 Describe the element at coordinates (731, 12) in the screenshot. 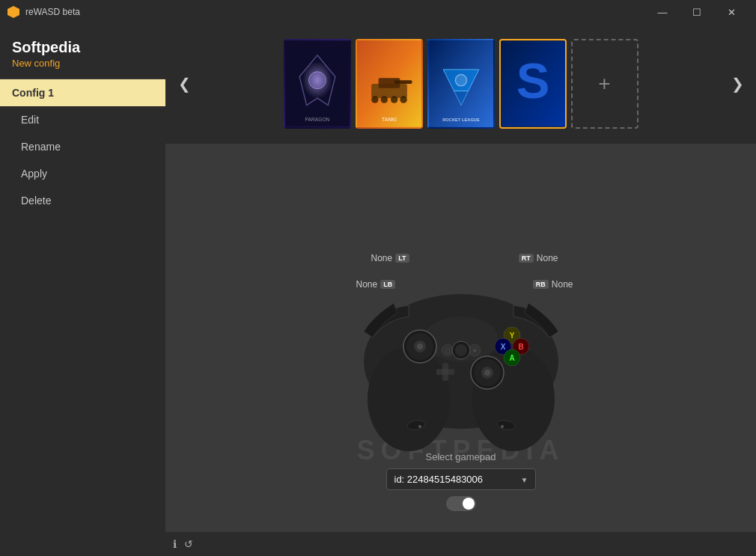

I see `close-button: ✕` at that location.